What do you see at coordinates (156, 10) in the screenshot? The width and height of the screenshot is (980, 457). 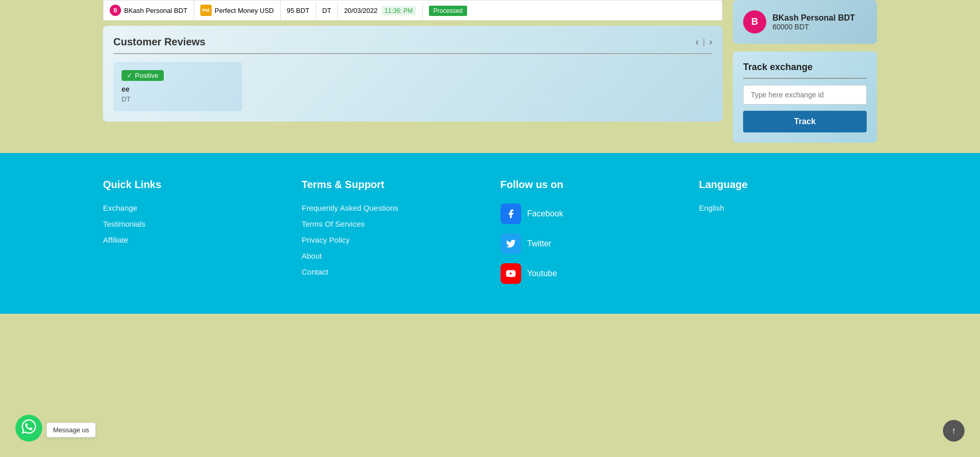 I see `from-label: BKash Personal BDT` at bounding box center [156, 10].